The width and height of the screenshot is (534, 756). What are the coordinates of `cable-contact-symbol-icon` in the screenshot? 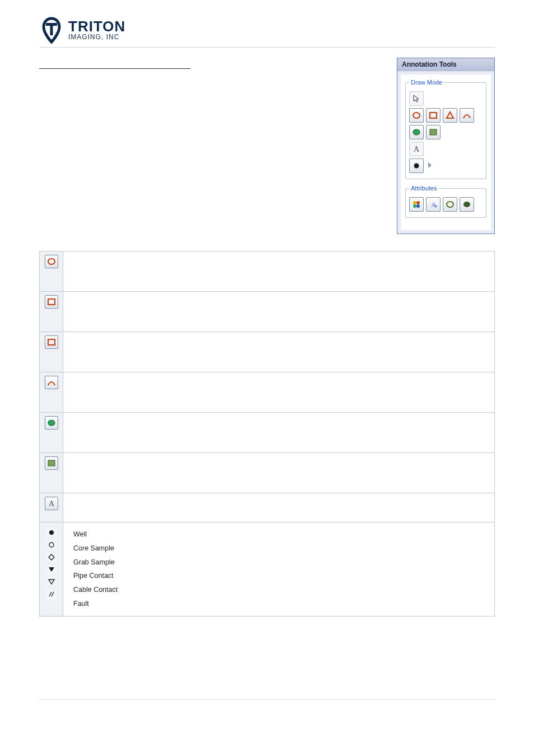 It's located at (51, 582).